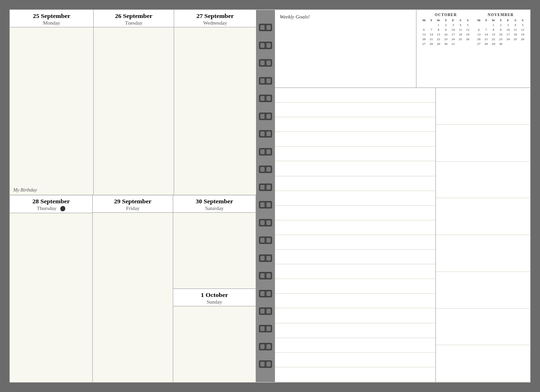  Describe the element at coordinates (501, 15) in the screenshot. I see `november-title: NOVEMBER` at that location.